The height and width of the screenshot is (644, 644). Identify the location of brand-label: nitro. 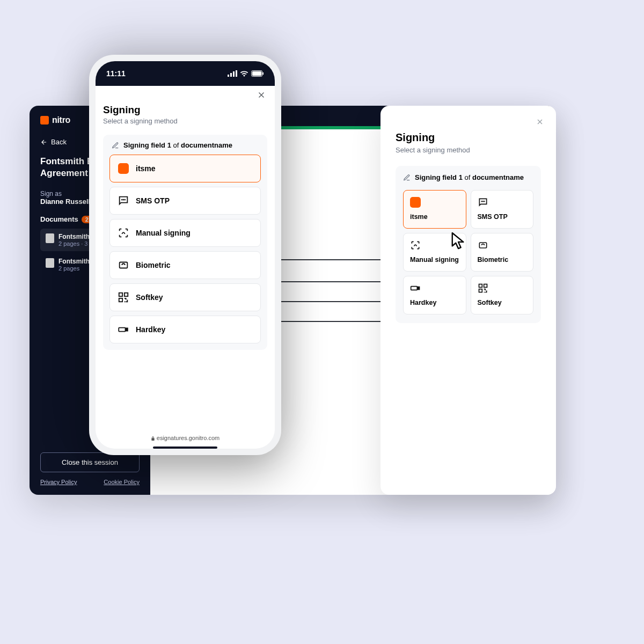
(61, 120).